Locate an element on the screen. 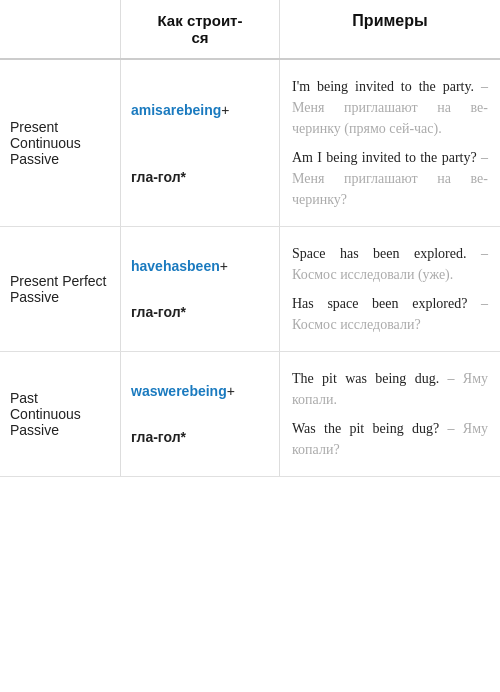 The height and width of the screenshot is (692, 500). example-english: Has space been explored? is located at coordinates (380, 304).